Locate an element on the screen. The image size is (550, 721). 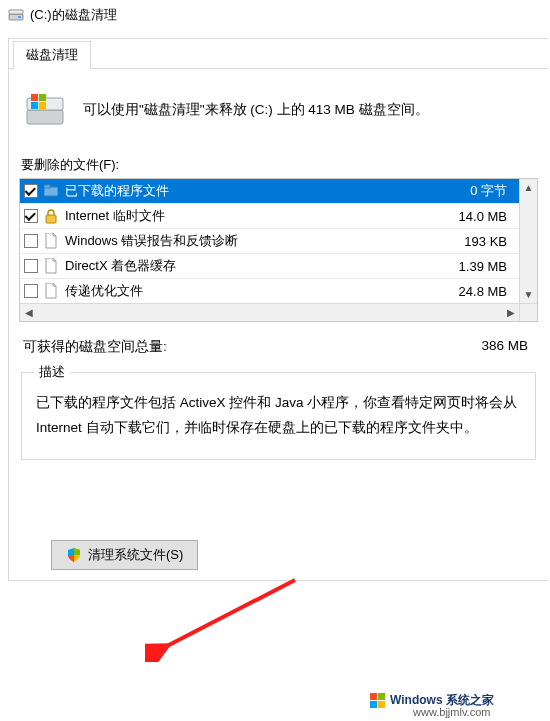
lock-icon is located at coordinates (51, 216).